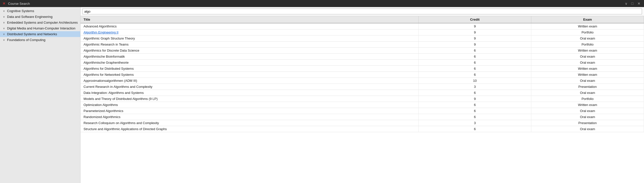 This screenshot has width=644, height=183. What do you see at coordinates (40, 11) in the screenshot?
I see `sidebar-item-0: ∨Cognitive Systems` at bounding box center [40, 11].